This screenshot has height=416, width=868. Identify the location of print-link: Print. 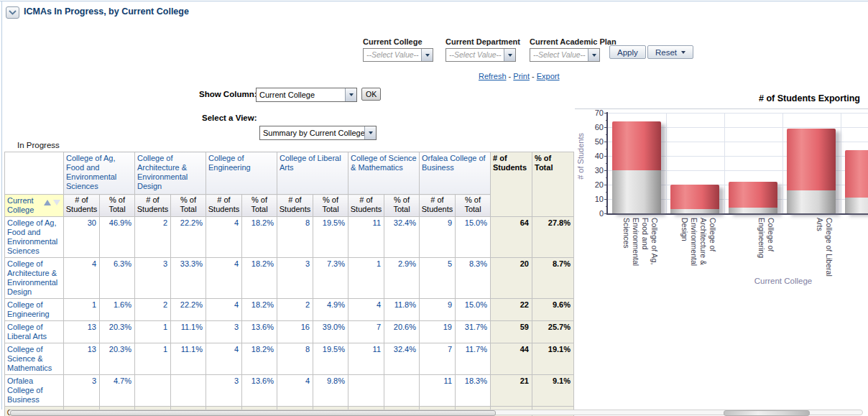
(522, 76).